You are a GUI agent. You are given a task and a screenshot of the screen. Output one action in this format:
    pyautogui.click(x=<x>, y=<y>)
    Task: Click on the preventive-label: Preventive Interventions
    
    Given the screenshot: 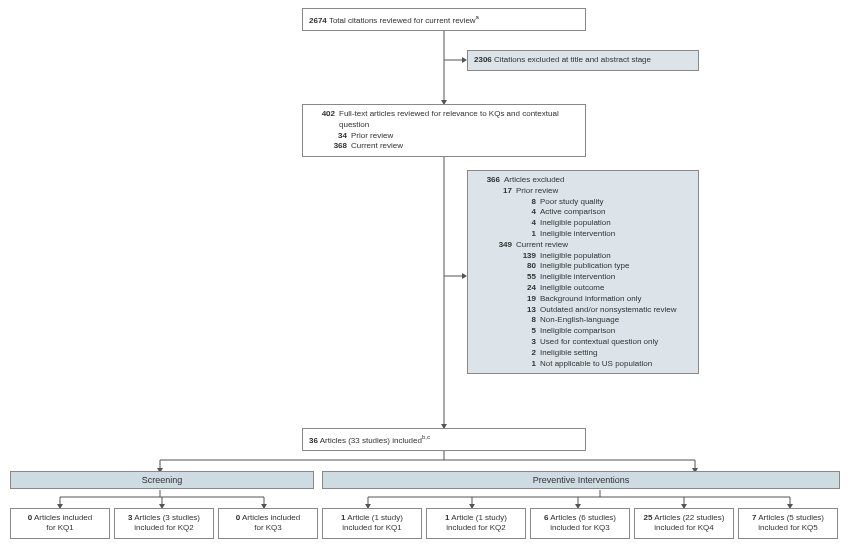 What is the action you would take?
    pyautogui.click(x=582, y=480)
    